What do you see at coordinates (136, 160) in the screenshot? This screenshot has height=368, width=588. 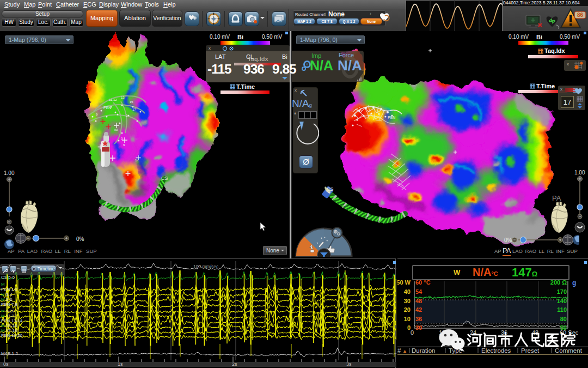 I see `svg-text: 1r` at bounding box center [136, 160].